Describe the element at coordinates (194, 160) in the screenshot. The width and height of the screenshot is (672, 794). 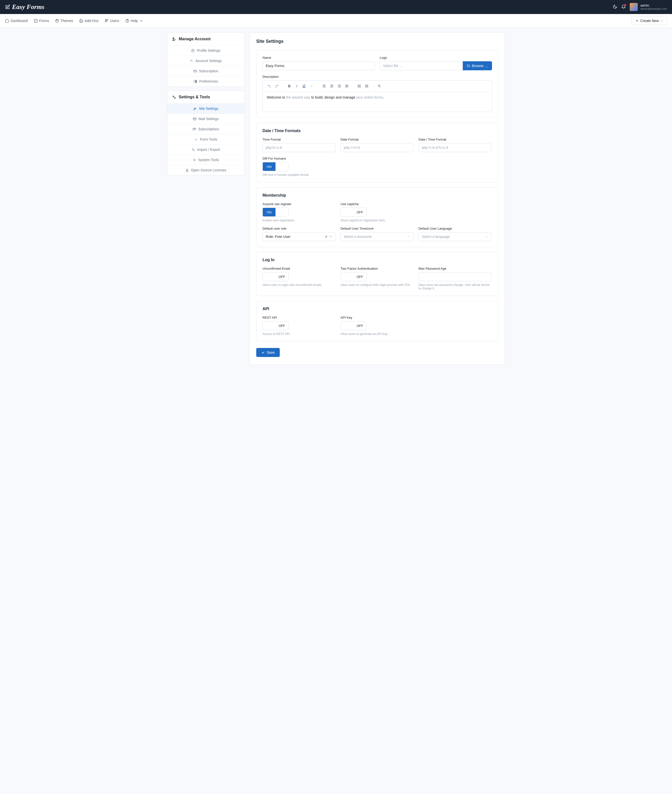
I see `tools-icon` at that location.